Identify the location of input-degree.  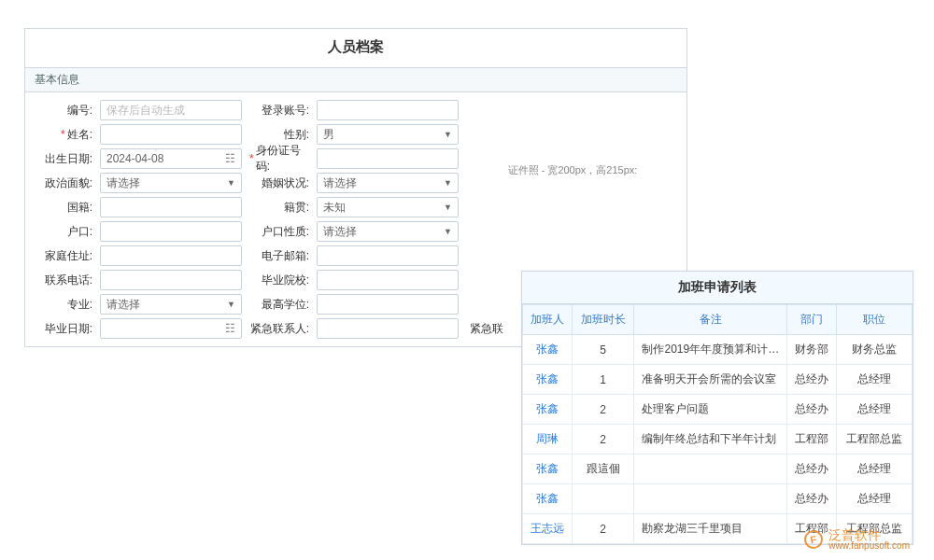
(388, 304).